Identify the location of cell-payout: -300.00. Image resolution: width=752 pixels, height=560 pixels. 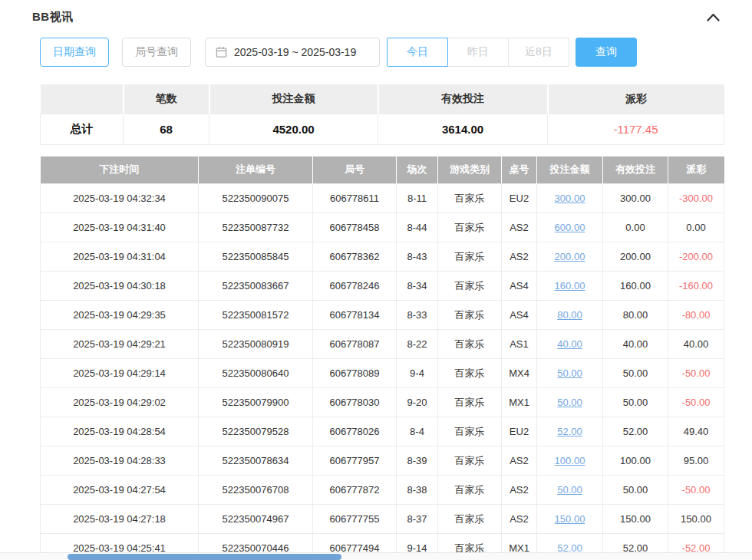
(697, 199).